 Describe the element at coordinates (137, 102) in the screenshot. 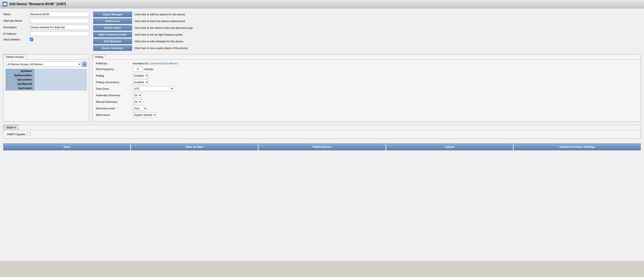

I see `manual-discovery-select: On Off` at that location.